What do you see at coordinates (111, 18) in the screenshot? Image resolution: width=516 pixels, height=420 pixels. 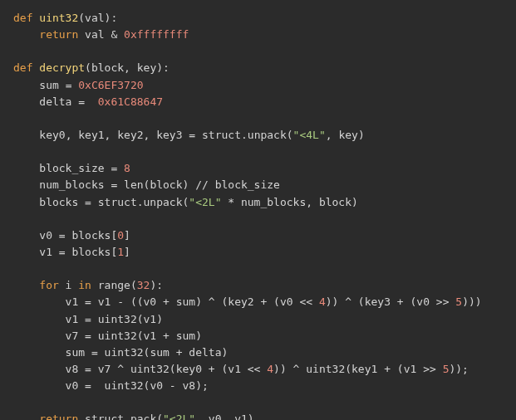 I see `token-op: ):` at bounding box center [111, 18].